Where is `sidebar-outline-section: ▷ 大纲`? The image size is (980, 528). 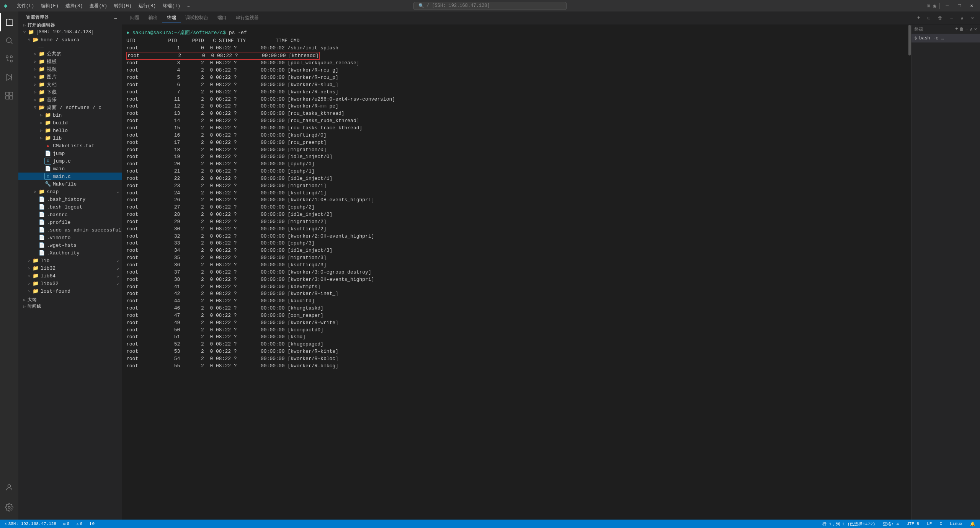 sidebar-outline-section: ▷ 大纲 is located at coordinates (70, 300).